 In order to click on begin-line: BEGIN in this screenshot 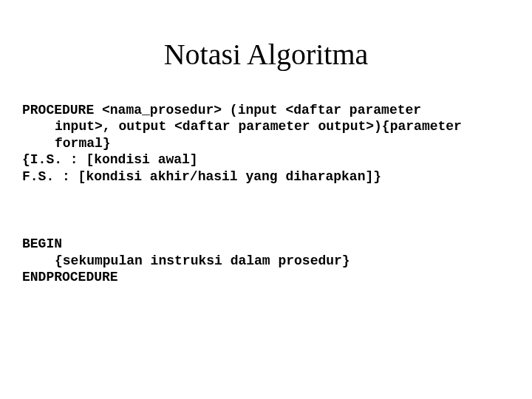, I will do `click(266, 244)`.